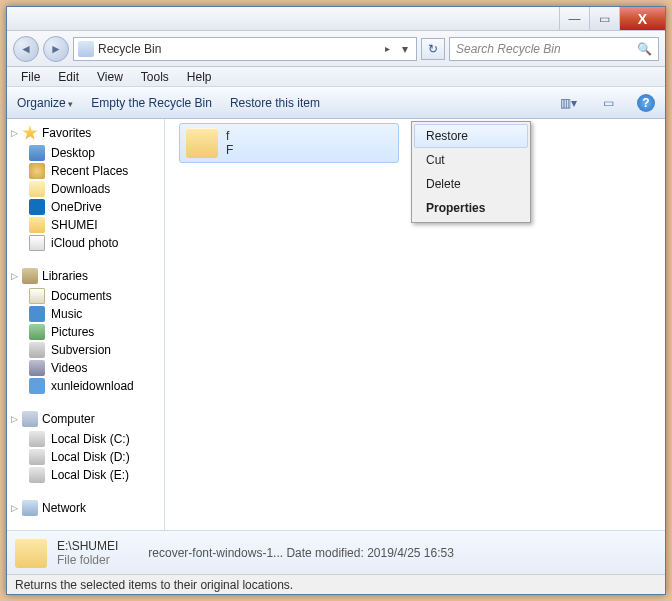 The width and height of the screenshot is (672, 601). What do you see at coordinates (86, 420) in the screenshot?
I see `computer-group: ▷ Computer` at bounding box center [86, 420].